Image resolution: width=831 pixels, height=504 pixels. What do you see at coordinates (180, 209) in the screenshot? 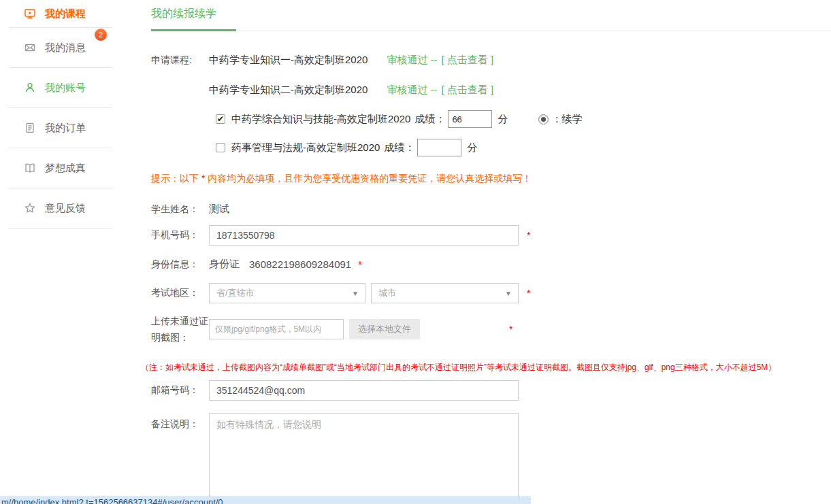
I see `student-name-label: 学生姓名：` at bounding box center [180, 209].